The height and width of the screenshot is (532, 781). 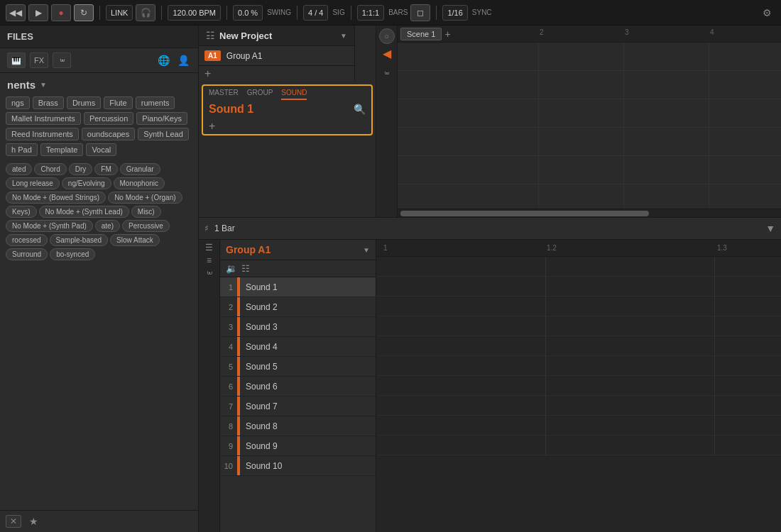 What do you see at coordinates (81, 169) in the screenshot?
I see `mode-dry: Dry` at bounding box center [81, 169].